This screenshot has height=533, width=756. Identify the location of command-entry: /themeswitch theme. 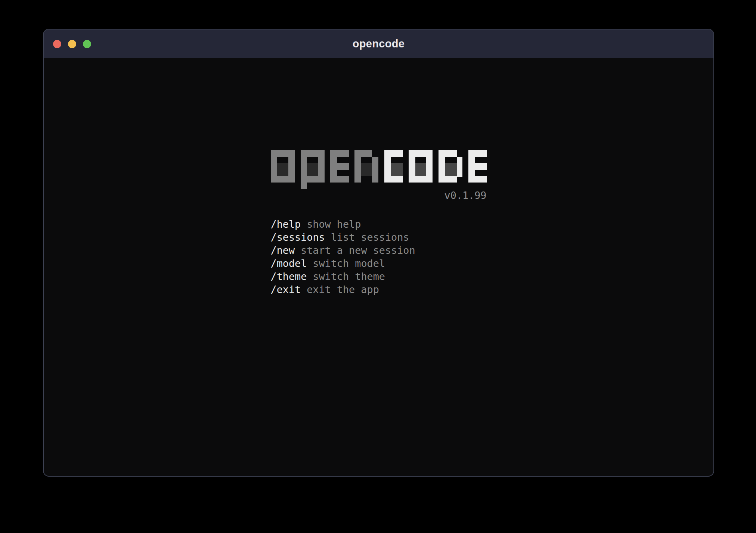
(379, 276).